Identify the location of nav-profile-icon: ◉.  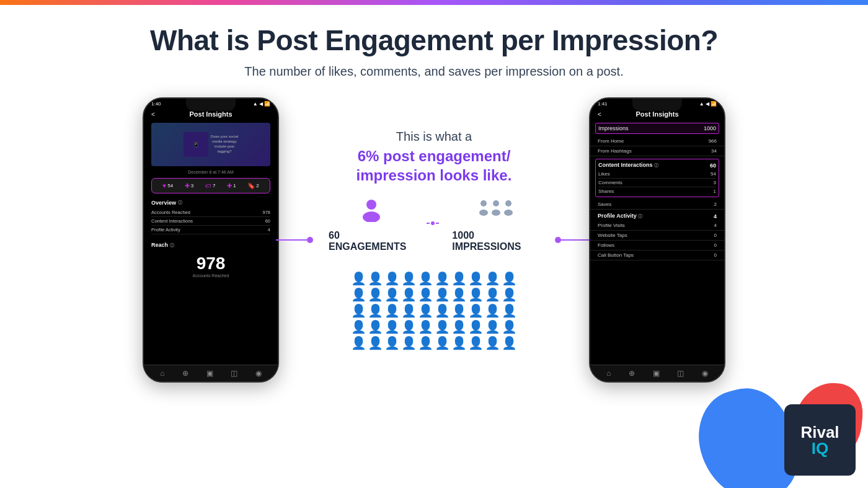
(259, 373).